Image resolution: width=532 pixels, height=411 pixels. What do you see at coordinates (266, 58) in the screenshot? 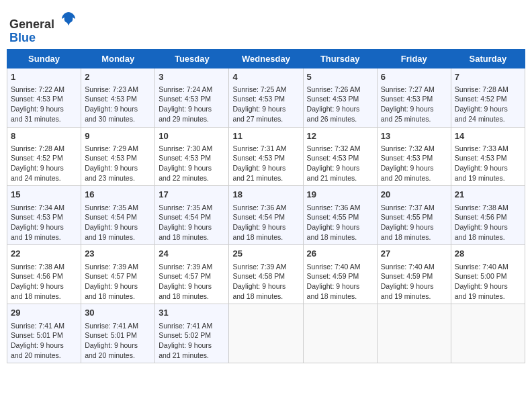
I see `weekday-header-row: SundayMondayTuesdayWednesdayThursdayFrid…` at bounding box center [266, 58].